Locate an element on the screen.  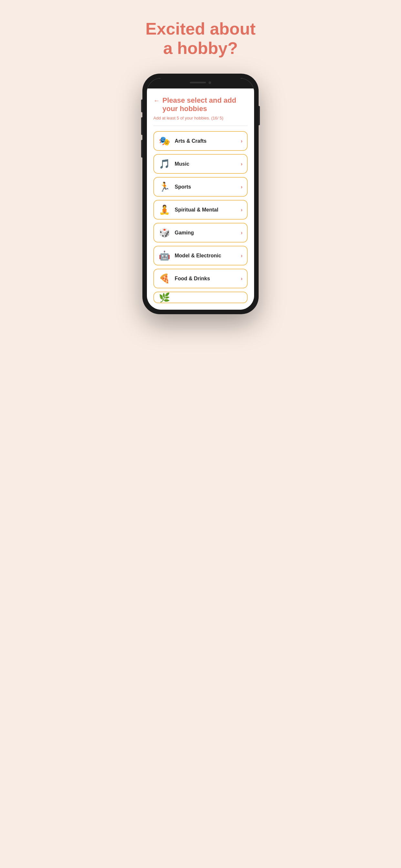
arts-crafts-label: Arts & Crafts is located at coordinates (208, 141).